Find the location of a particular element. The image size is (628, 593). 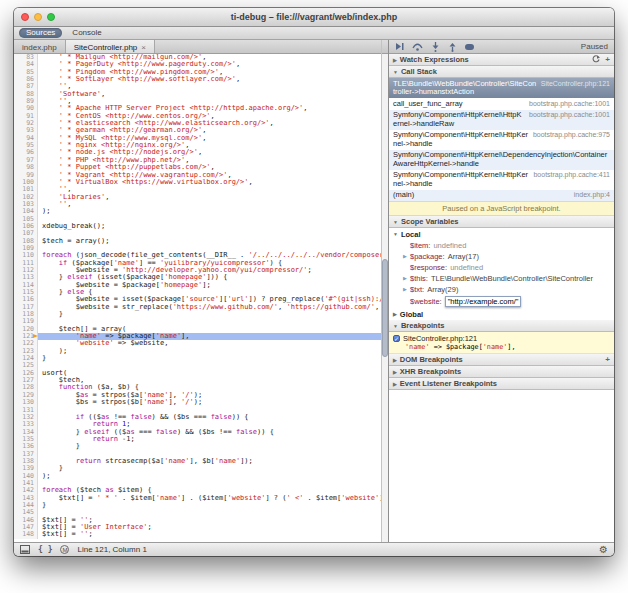

variable-name: $package is located at coordinates (426, 256).